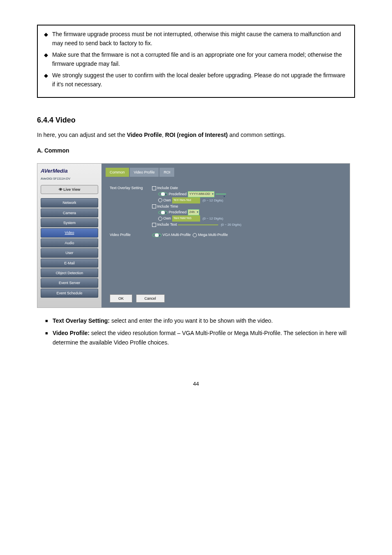 The width and height of the screenshot is (392, 555). Describe the element at coordinates (168, 206) in the screenshot. I see `checkbox-label: Include Time` at that location.